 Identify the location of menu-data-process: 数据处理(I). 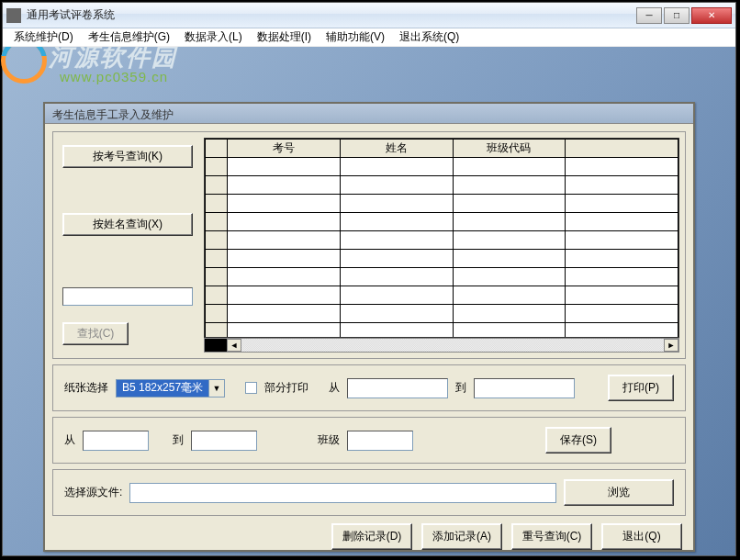
(285, 37).